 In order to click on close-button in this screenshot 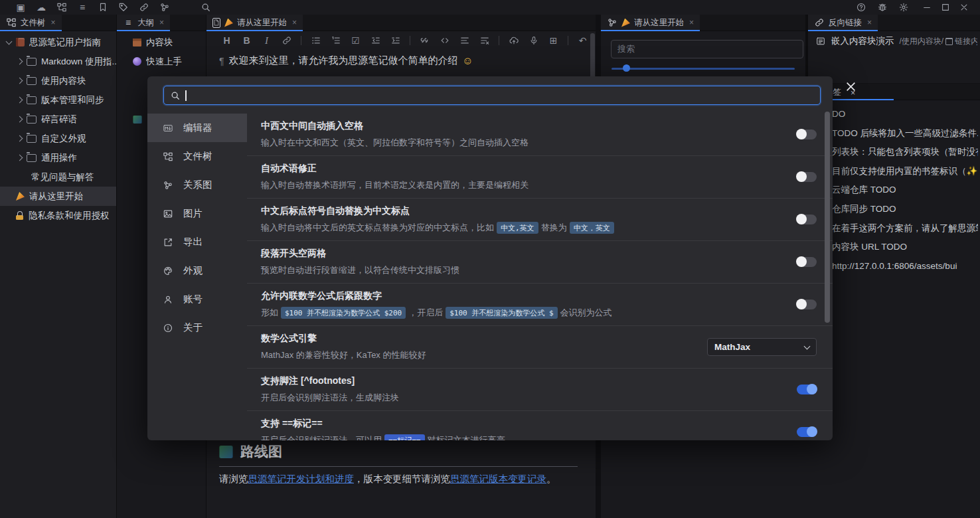, I will do `click(964, 7)`.